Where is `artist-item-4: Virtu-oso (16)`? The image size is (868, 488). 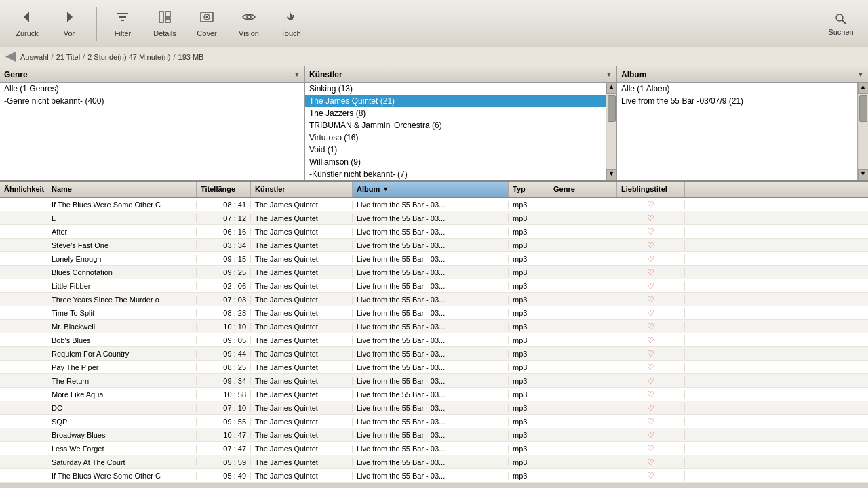 artist-item-4: Virtu-oso (16) is located at coordinates (456, 138).